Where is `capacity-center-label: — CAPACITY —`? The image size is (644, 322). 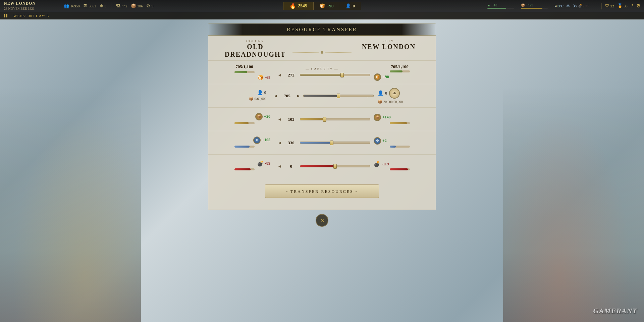
capacity-center-label: — CAPACITY — is located at coordinates (322, 69).